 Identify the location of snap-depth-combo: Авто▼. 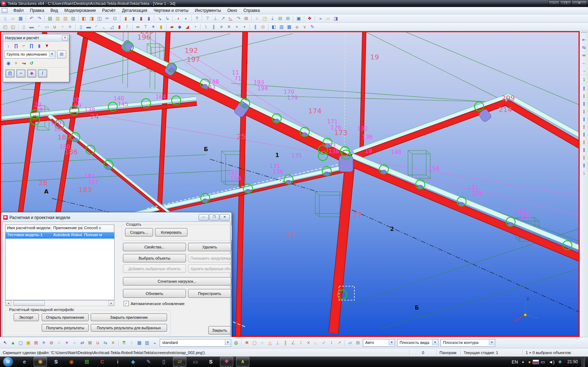
(379, 343).